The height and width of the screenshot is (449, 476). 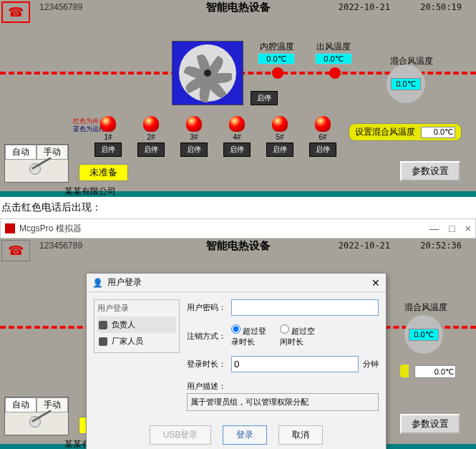 What do you see at coordinates (90, 191) in the screenshot?
I see `company-name: 某某有限公司` at bounding box center [90, 191].